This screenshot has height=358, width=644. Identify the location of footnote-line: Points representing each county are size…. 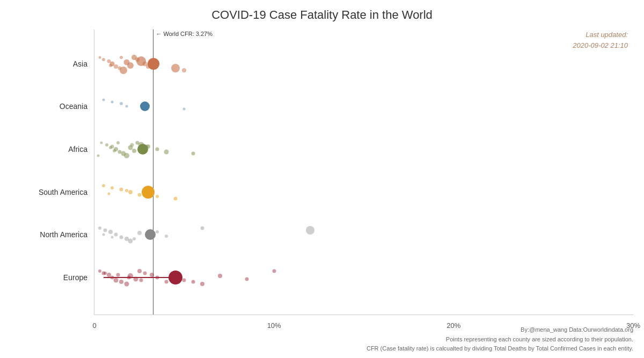
(540, 339).